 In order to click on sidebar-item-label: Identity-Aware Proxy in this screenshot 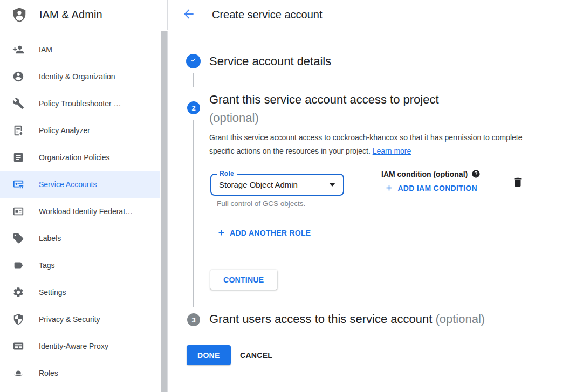, I will do `click(73, 346)`.